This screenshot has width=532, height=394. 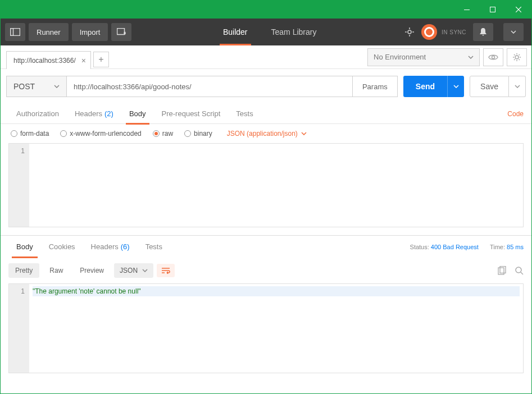 I want to click on copy-response-button, so click(x=502, y=271).